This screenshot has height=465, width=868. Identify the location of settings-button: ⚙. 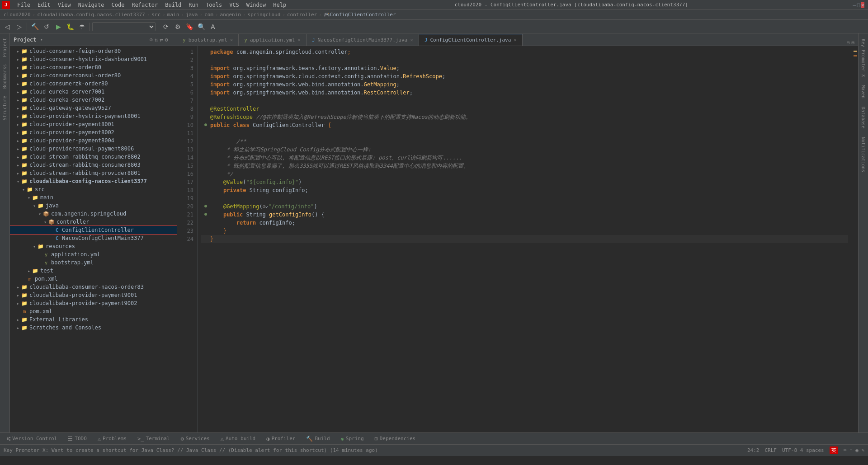
(178, 27).